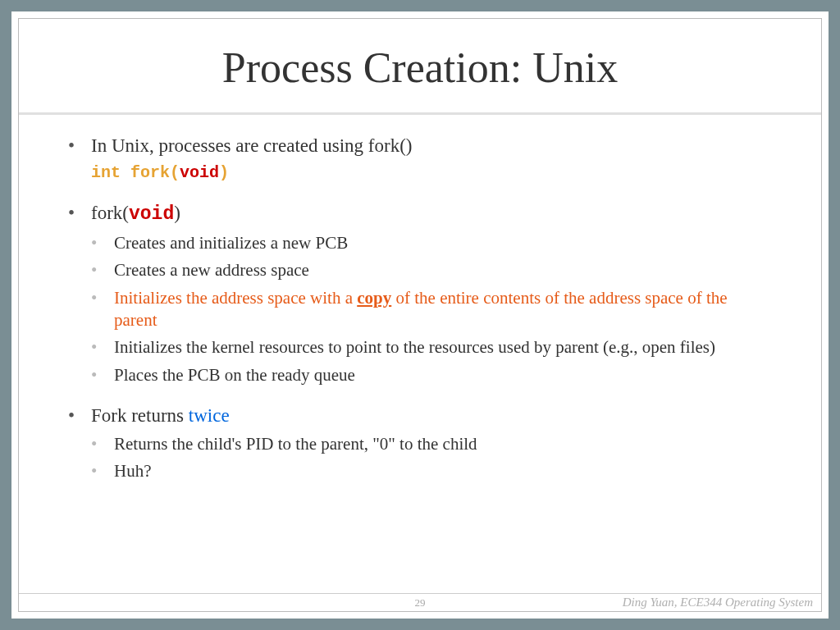 The width and height of the screenshot is (840, 630). What do you see at coordinates (431, 271) in the screenshot?
I see `bullet-2-sub-2: Creates a new address space` at bounding box center [431, 271].